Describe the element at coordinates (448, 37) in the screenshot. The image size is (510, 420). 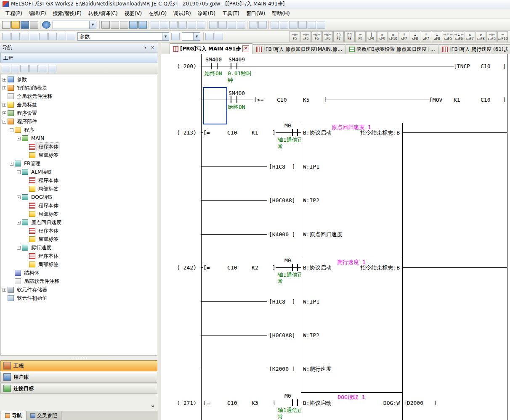
I see `ladder-symbol-saF5: ⊣↑⊢saF5` at that location.